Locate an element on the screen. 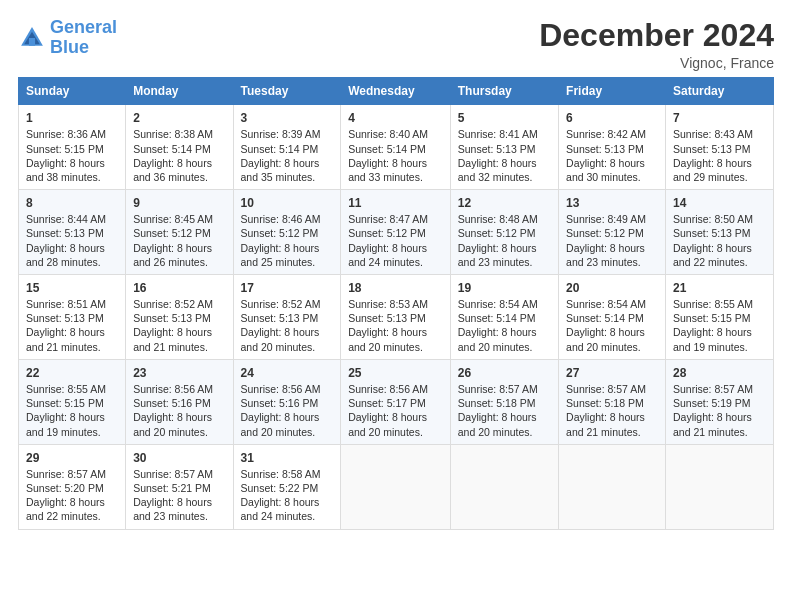 This screenshot has width=792, height=612. daylight-text: Daylight: 8 hours and 36 minutes. is located at coordinates (172, 170).